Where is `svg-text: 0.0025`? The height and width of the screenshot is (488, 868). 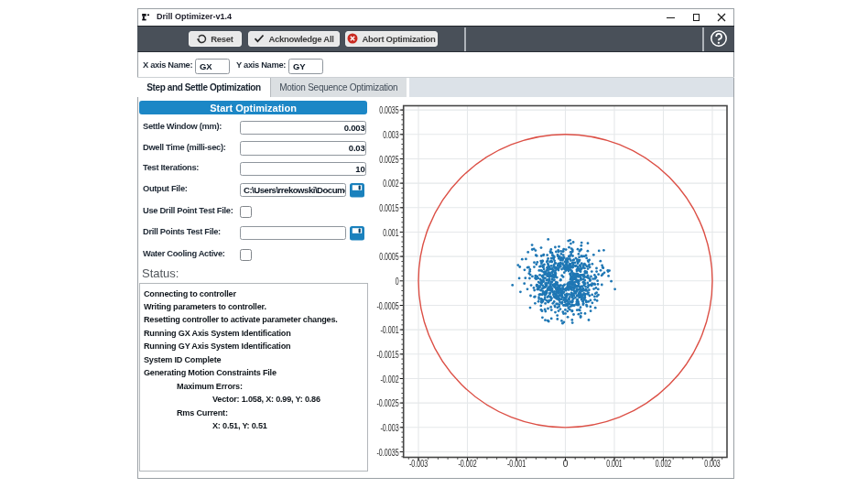
svg-text: 0.0025 is located at coordinates (389, 159).